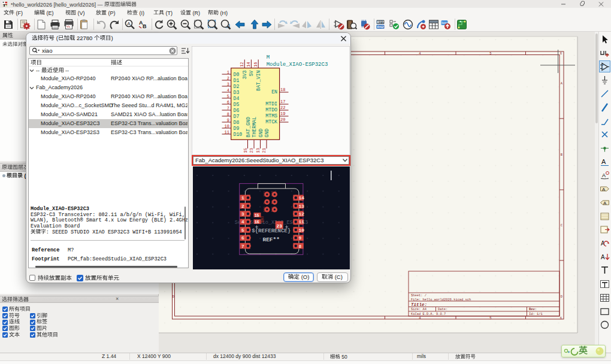  I want to click on svg-text: D10, so click(238, 134).